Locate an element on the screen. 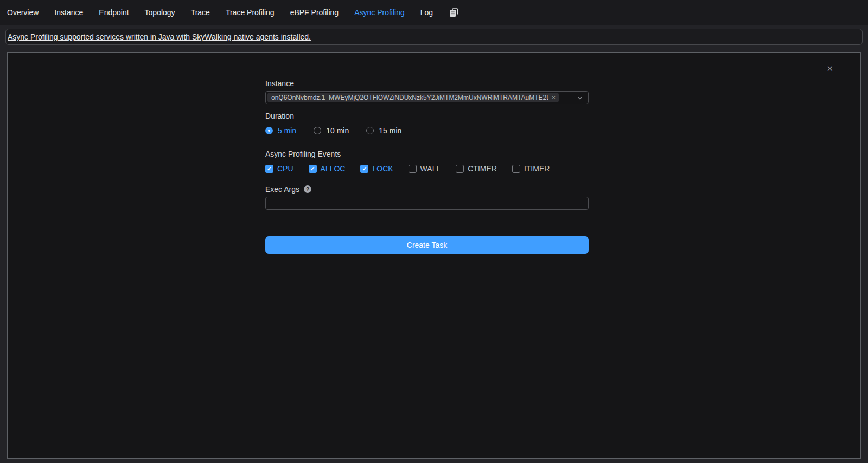 Image resolution: width=868 pixels, height=463 pixels. tab-instance: Instance is located at coordinates (68, 12).